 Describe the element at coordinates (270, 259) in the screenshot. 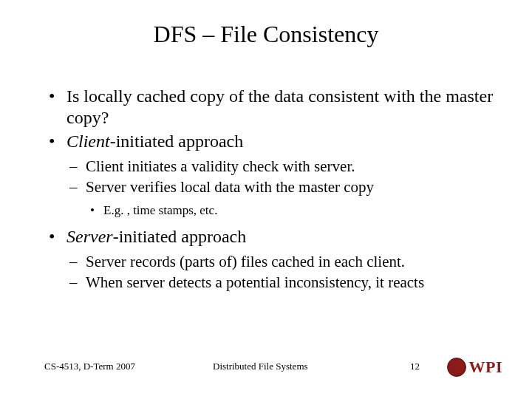

I see `bullet-item: Server-initiated approach Server records…` at that location.